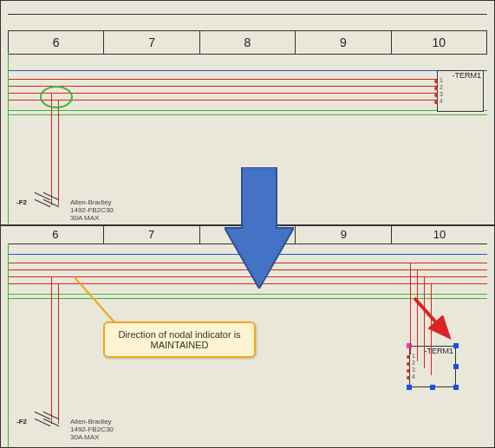 The image size is (495, 448). I want to click on wire-blue, so click(248, 71).